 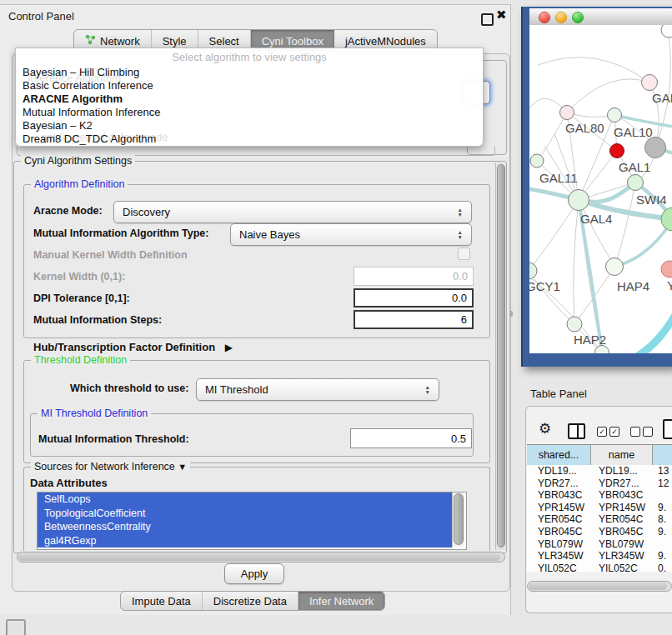 I want to click on aracne-mode-select: Discovery ▲▼, so click(x=293, y=212).